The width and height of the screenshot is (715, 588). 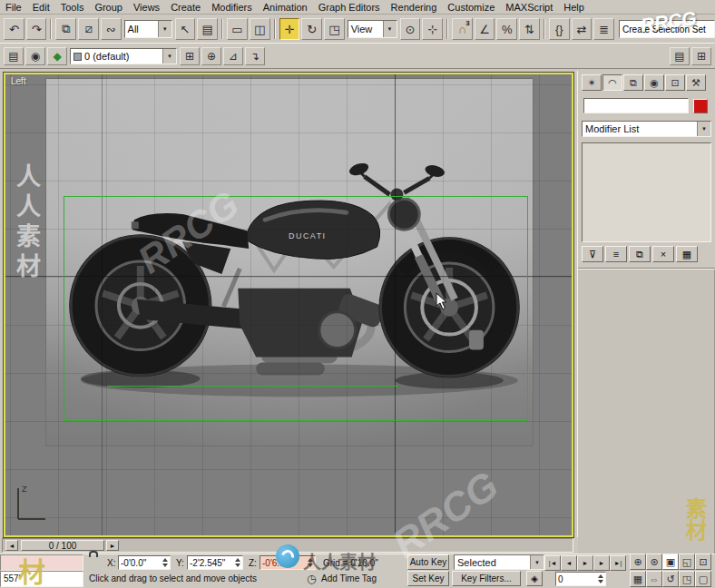 I want to click on toolbar-extra-icon-1: ▤, so click(x=680, y=56).